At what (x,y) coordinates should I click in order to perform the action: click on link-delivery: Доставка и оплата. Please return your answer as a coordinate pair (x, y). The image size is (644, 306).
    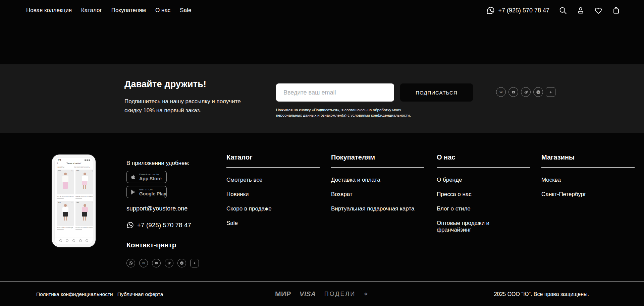
    Looking at the image, I should click on (356, 180).